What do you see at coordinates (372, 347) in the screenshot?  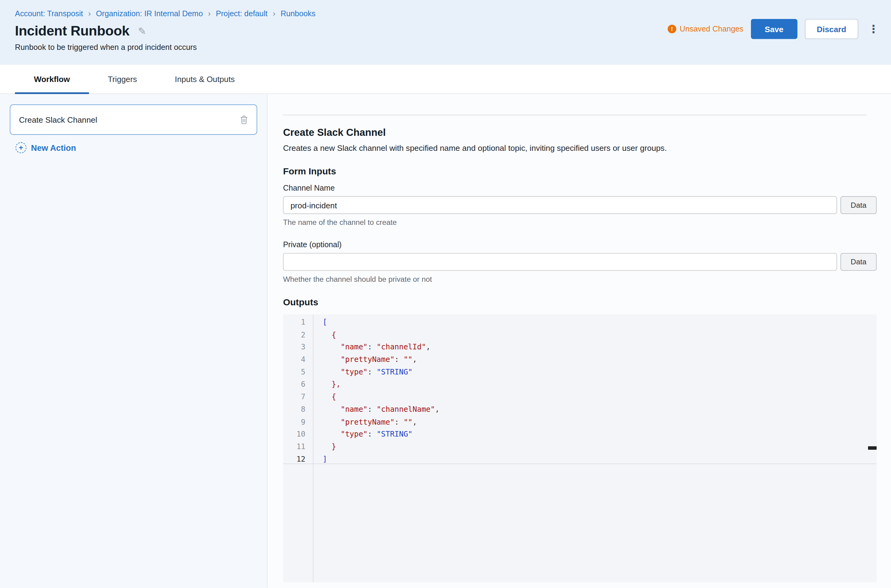 I see `code-line-text: "name": "channelId",` at bounding box center [372, 347].